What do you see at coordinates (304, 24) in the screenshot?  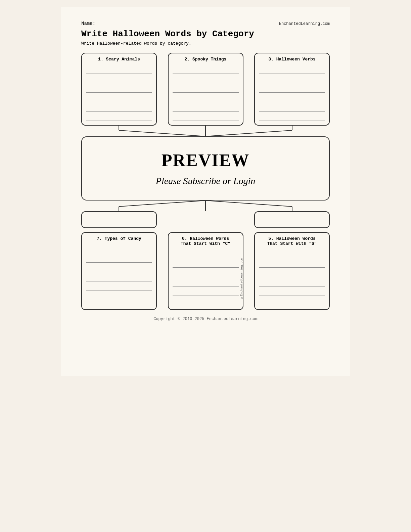 I see `site-name: EnchantedLearning.com` at bounding box center [304, 24].